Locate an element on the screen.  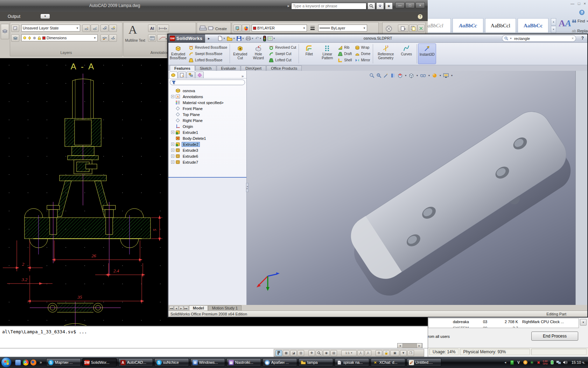
undo-button: ↶▼ is located at coordinates (258, 39).